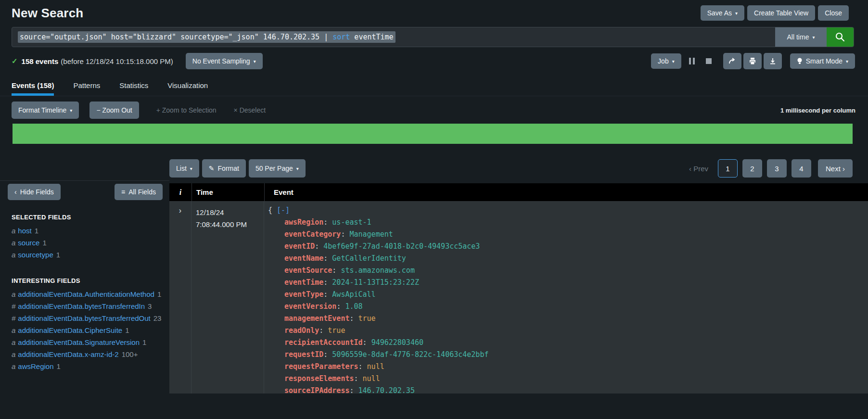 The width and height of the screenshot is (868, 419). I want to click on field-item: aadditionalEventData.AuthenticationMetho…, so click(89, 294).